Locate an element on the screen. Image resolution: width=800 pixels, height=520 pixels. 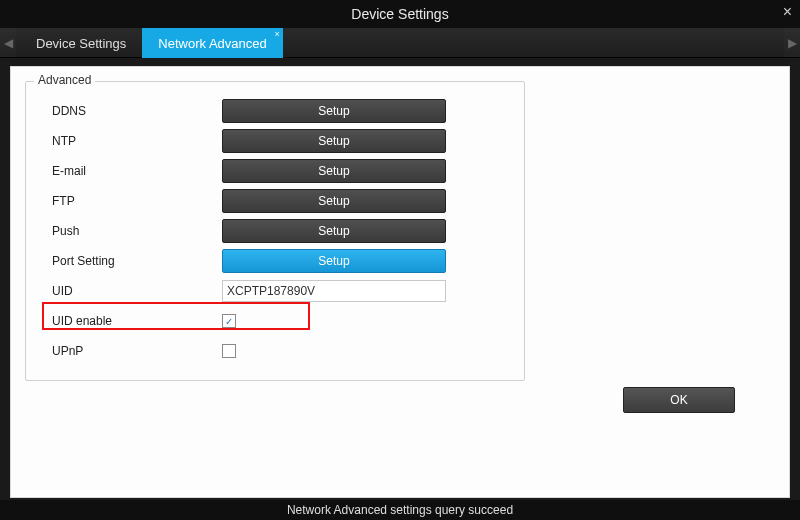
setup-push-button: Setup is located at coordinates (334, 231).